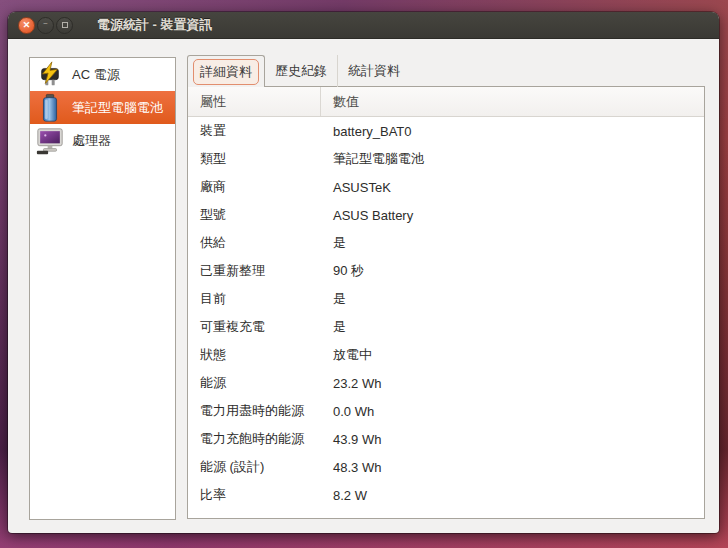 Image resolution: width=728 pixels, height=548 pixels. What do you see at coordinates (512, 187) in the screenshot?
I see `value-cell: ASUSTeK` at bounding box center [512, 187].